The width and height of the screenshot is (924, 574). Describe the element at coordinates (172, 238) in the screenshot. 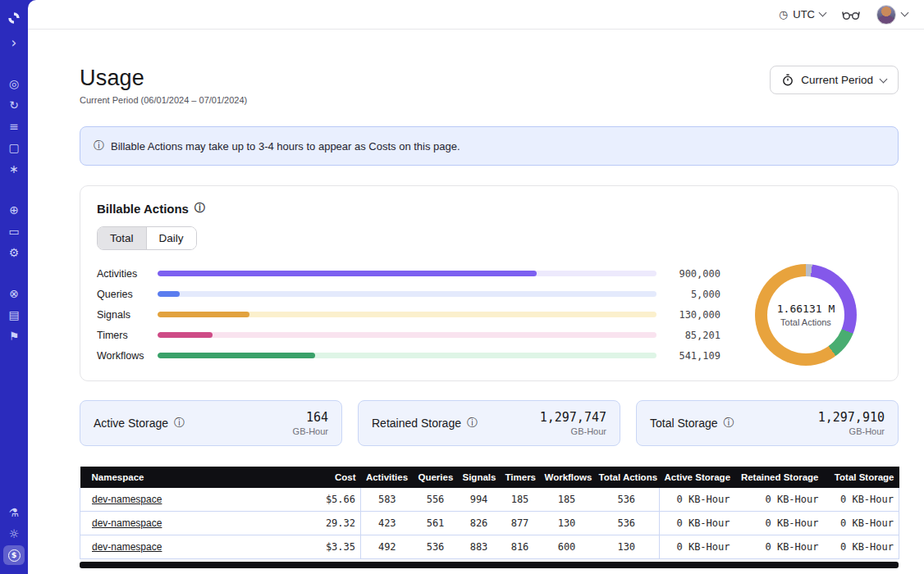

I see `tab-daily: Daily` at that location.